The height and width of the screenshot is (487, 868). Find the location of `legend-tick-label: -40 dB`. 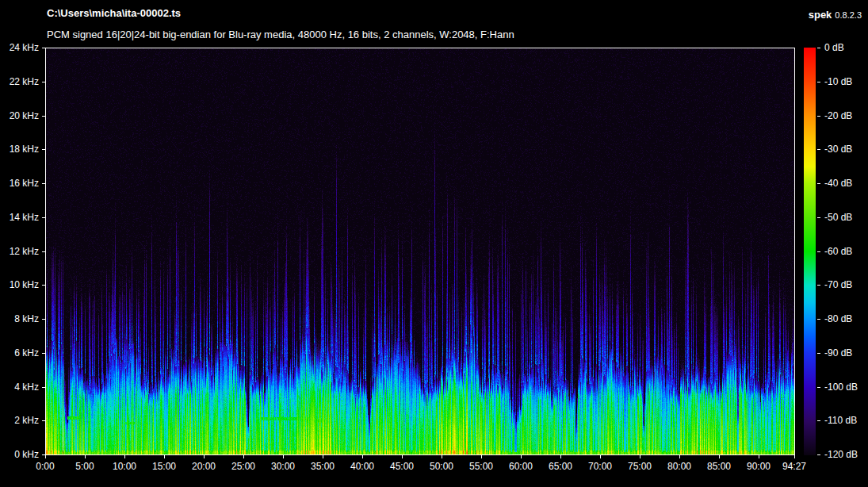

legend-tick-label: -40 dB is located at coordinates (846, 183).